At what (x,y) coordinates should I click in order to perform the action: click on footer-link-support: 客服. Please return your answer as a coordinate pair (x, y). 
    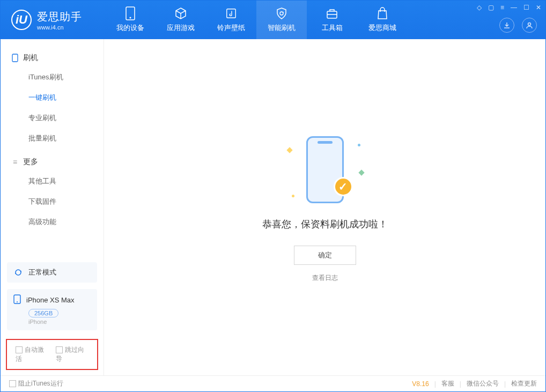
    Looking at the image, I should click on (448, 384).